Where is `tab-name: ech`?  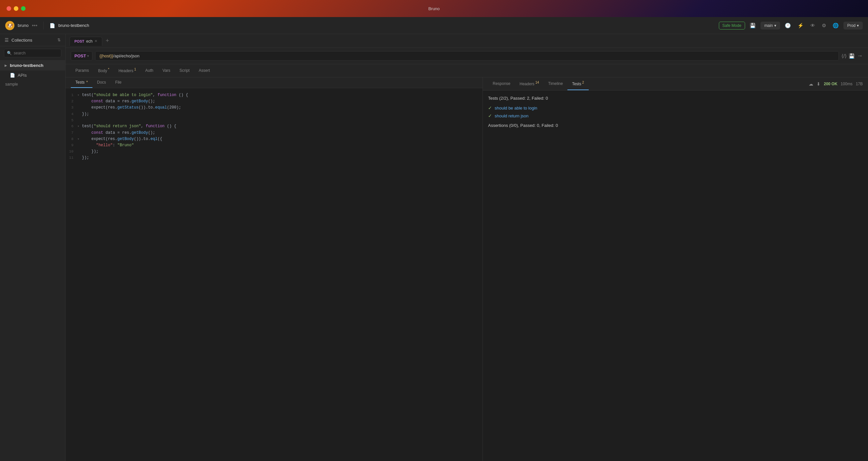 tab-name: ech is located at coordinates (89, 41).